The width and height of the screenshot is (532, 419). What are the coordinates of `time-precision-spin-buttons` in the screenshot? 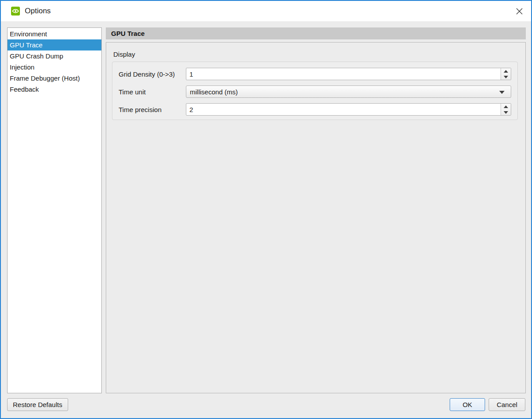 It's located at (505, 109).